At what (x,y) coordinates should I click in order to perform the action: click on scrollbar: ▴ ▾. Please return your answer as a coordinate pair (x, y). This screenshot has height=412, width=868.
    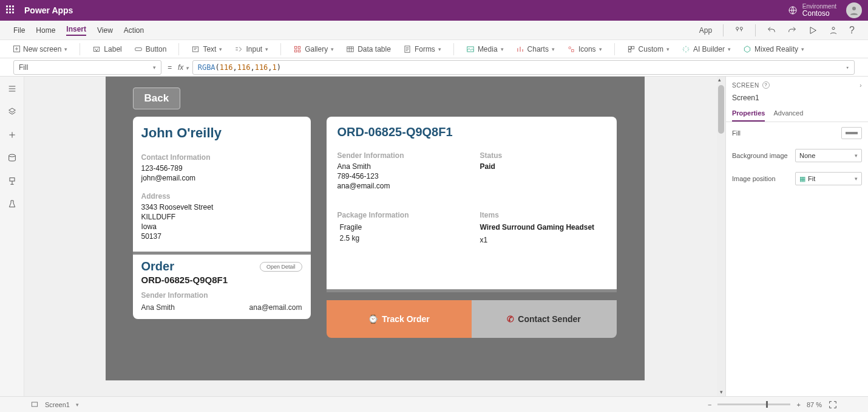
    Looking at the image, I should click on (721, 236).